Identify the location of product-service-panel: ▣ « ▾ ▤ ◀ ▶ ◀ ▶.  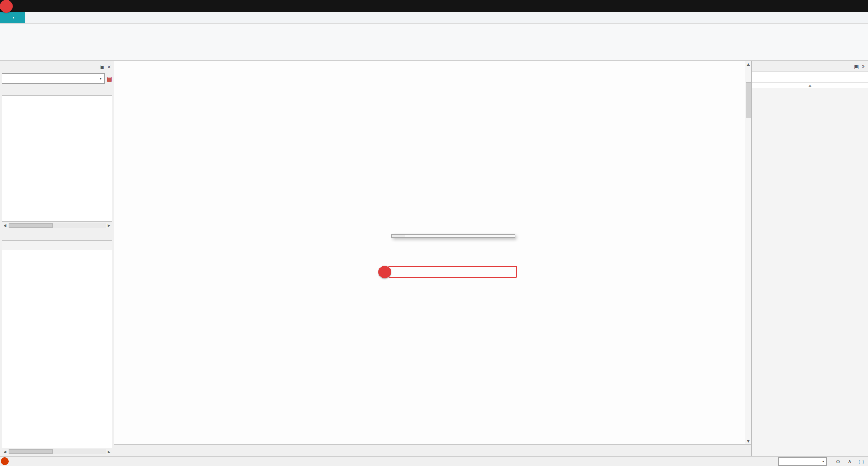
(57, 259).